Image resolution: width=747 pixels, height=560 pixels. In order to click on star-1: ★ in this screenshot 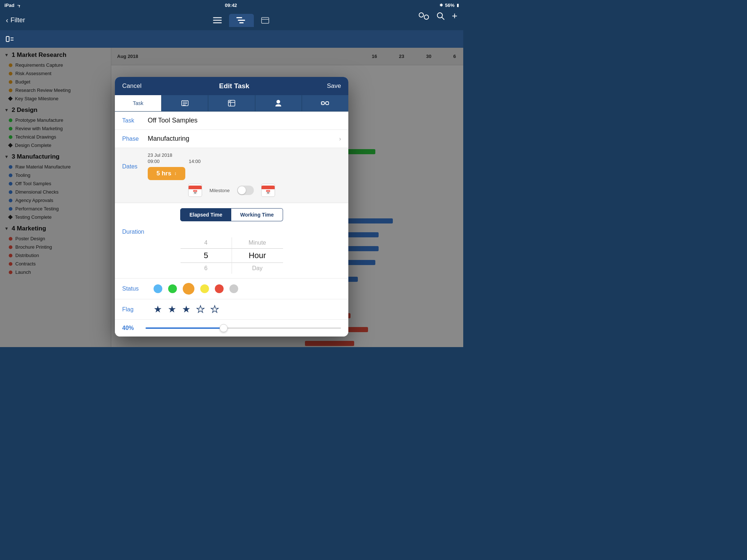, I will do `click(214, 309)`.